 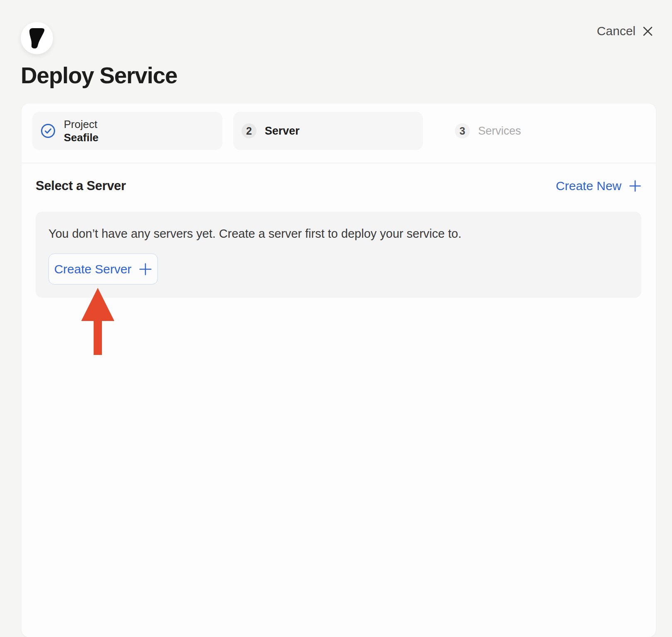 What do you see at coordinates (500, 131) in the screenshot?
I see `step-services-label: Services` at bounding box center [500, 131].